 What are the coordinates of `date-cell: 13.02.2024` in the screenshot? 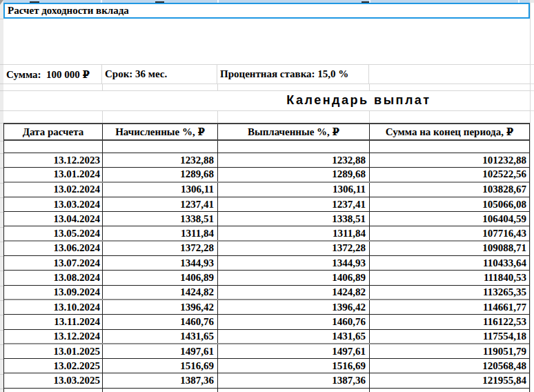 It's located at (54, 190).